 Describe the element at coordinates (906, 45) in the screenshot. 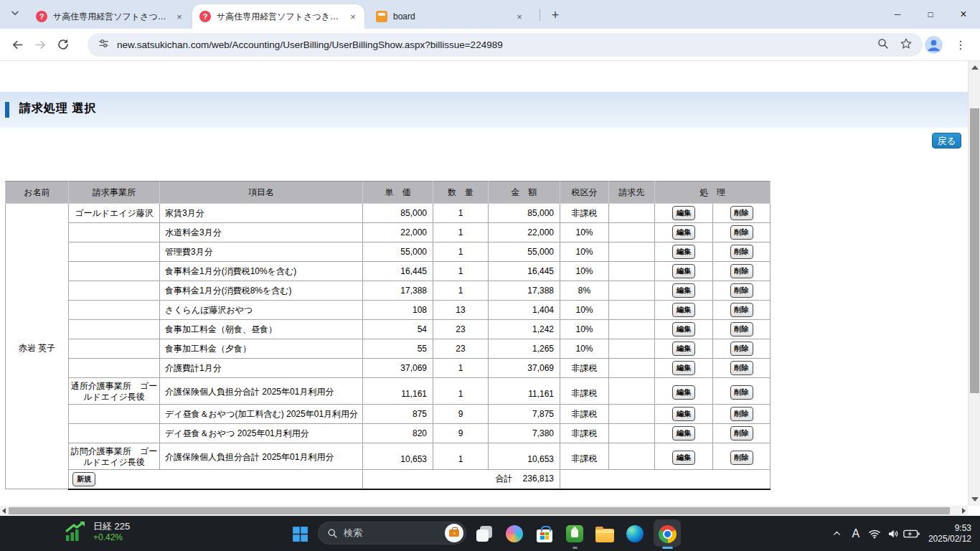

I see `bookmark-star-icon` at that location.